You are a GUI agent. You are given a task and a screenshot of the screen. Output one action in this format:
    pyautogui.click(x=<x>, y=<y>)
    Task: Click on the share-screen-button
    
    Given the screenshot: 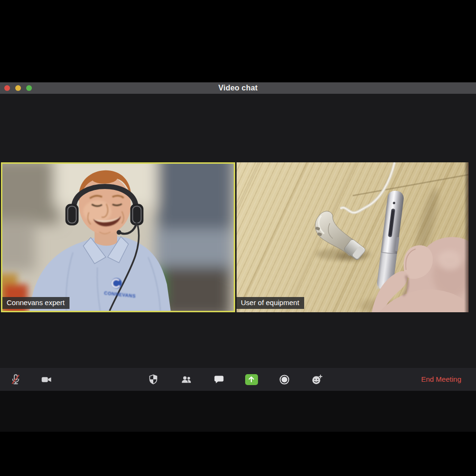 What is the action you would take?
    pyautogui.click(x=251, y=379)
    